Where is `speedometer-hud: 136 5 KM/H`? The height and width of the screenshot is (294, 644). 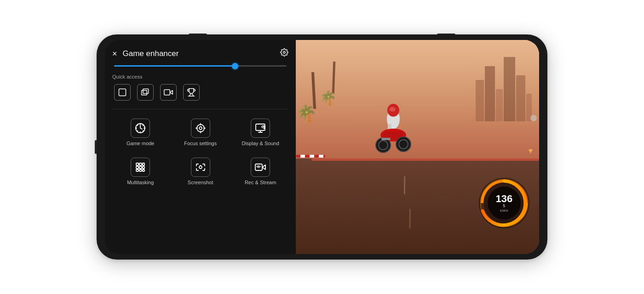 speedometer-hud: 136 5 KM/H is located at coordinates (504, 203).